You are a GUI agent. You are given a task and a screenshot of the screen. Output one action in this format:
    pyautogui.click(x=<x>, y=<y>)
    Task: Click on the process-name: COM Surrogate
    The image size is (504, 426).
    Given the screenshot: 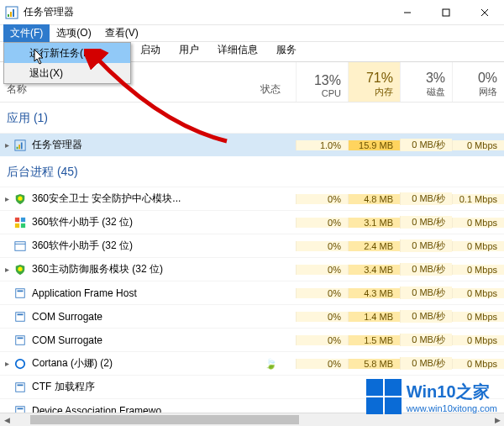 What is the action you would take?
    pyautogui.click(x=139, y=340)
    